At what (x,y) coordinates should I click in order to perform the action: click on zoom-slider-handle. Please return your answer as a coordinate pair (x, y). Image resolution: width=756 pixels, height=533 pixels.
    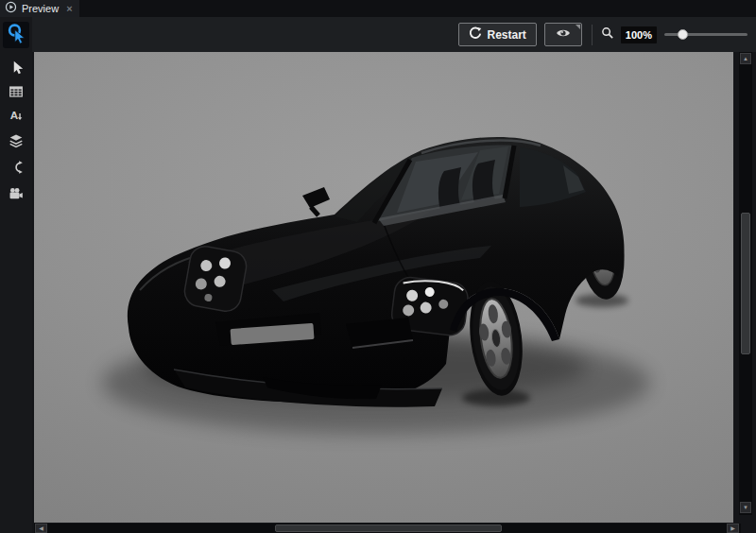
    Looking at the image, I should click on (682, 34).